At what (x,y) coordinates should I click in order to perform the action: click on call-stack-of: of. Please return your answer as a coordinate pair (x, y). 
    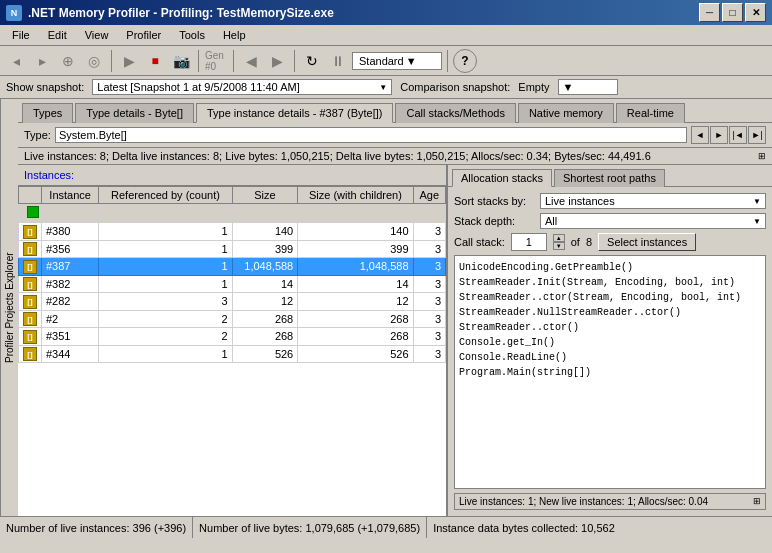
    Looking at the image, I should click on (576, 242).